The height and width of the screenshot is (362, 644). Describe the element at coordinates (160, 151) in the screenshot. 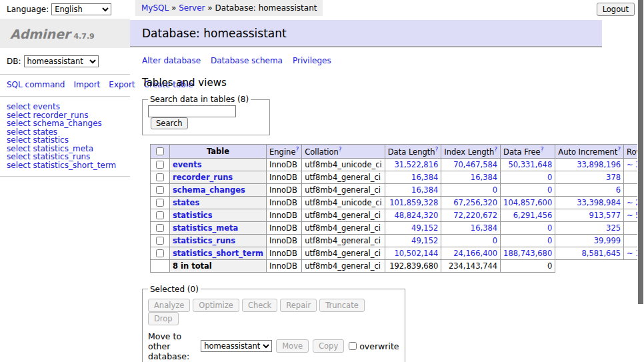

I see `select-all-checkbox` at that location.